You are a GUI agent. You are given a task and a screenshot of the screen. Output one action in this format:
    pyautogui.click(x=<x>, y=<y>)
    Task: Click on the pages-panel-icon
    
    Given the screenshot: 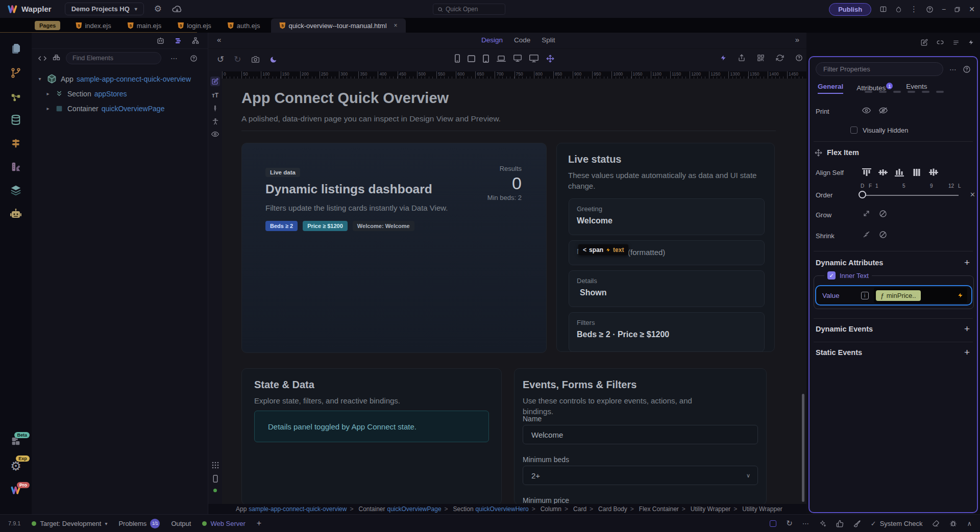 What is the action you would take?
    pyautogui.click(x=16, y=49)
    